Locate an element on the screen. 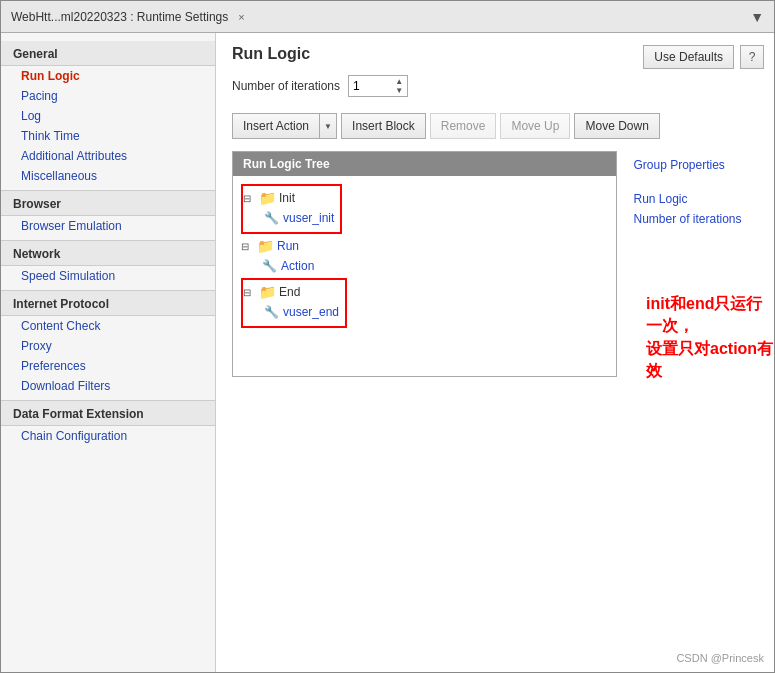 The image size is (775, 673). tree-body: ⊟ 📁 Init 🔧 vuser_init is located at coordinates (424, 276).